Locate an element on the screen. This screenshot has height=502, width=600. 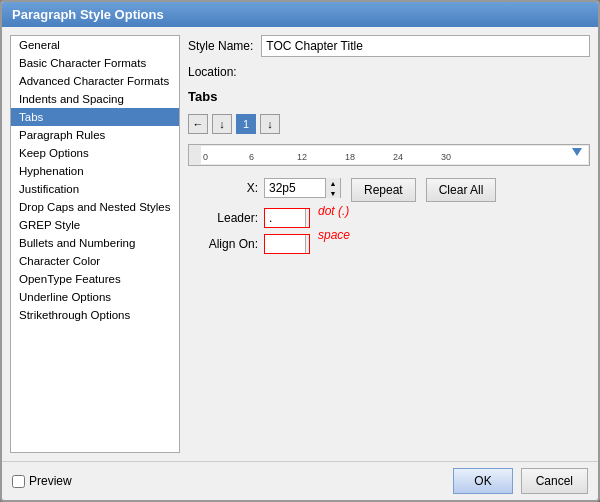
section-title: Tabs is located at coordinates (389, 96).